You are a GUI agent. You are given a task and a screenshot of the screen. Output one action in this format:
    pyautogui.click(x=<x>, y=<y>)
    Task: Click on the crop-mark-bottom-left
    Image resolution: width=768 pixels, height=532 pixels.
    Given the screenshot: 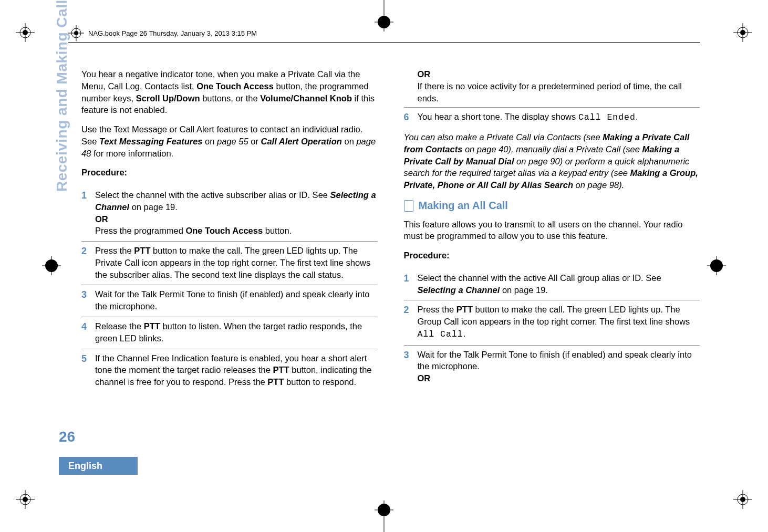 What is the action you would take?
    pyautogui.click(x=25, y=499)
    